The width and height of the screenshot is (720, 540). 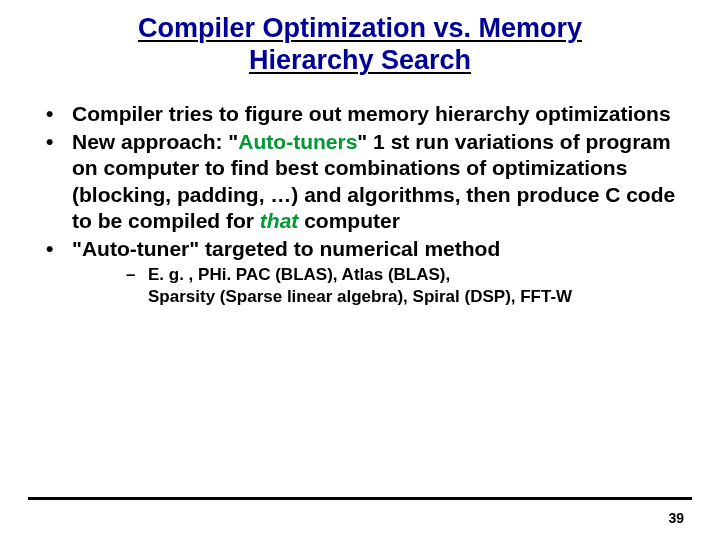 I want to click on title-line-2: Hierarchy Search, so click(x=360, y=60).